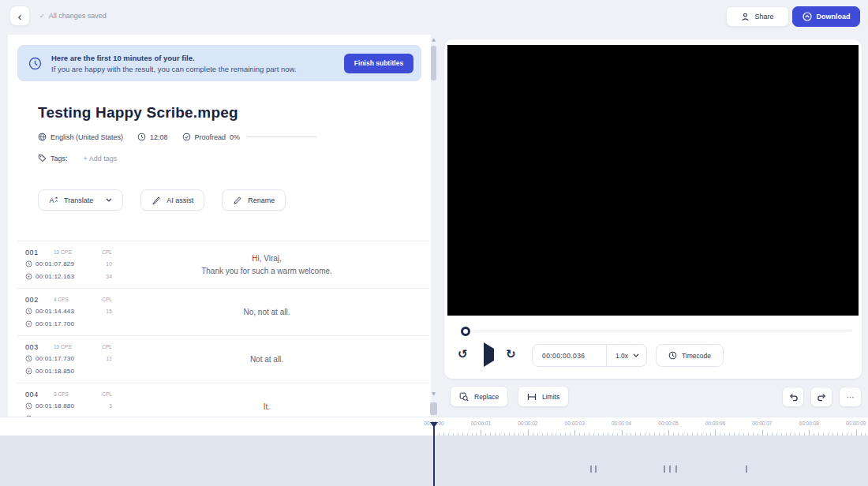 The image size is (868, 486). Describe the element at coordinates (511, 354) in the screenshot. I see `forward-icon: ↻` at that location.